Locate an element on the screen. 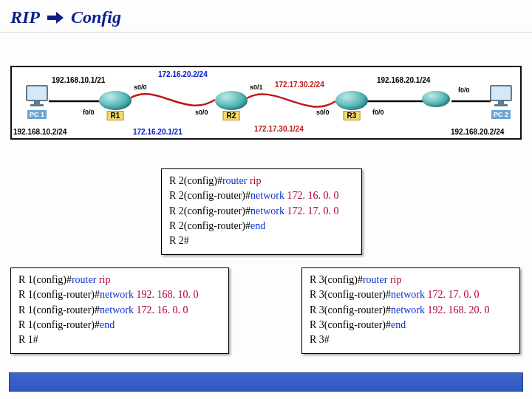 This screenshot has width=532, height=399. arrow-right-icon is located at coordinates (55, 18).